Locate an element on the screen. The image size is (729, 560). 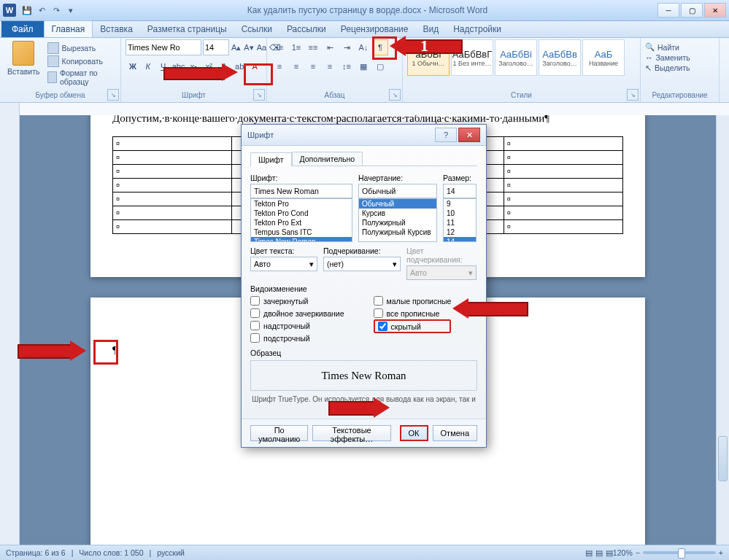
list-item: Обычный is located at coordinates (398, 204).